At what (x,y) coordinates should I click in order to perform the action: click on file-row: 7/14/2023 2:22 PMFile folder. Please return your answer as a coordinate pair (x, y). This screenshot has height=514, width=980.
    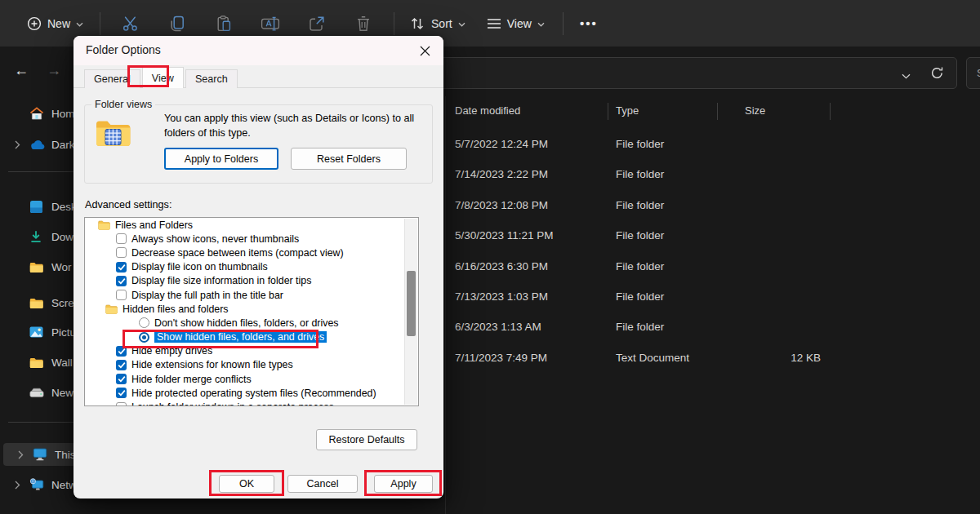
    Looking at the image, I should click on (712, 175).